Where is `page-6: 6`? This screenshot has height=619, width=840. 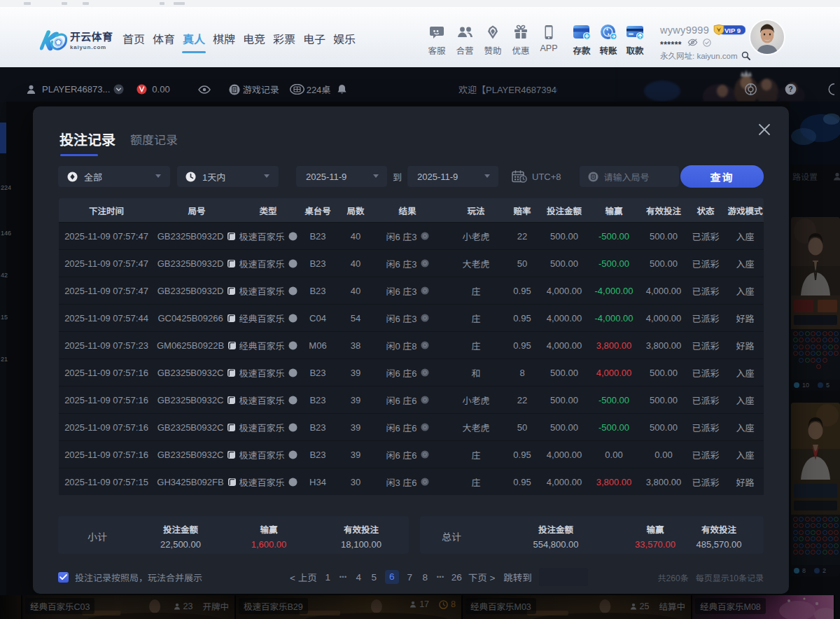
page-6: 6 is located at coordinates (392, 577).